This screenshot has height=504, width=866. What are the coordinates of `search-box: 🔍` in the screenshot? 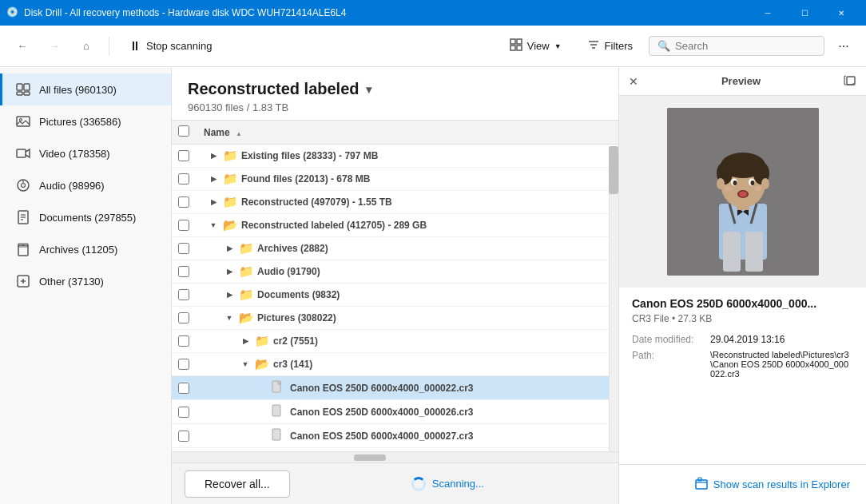 It's located at (737, 46).